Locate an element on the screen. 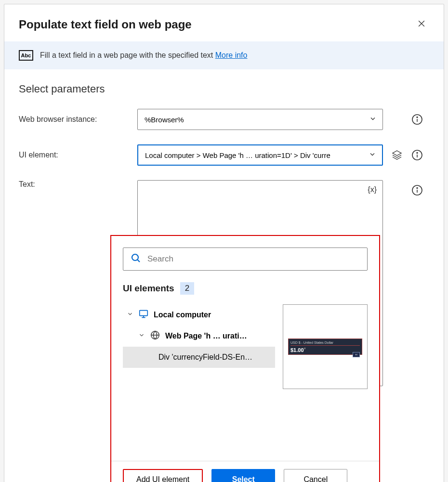  param-row-ui-element: UI element: Local computer > Web Page 'h… is located at coordinates (224, 155).